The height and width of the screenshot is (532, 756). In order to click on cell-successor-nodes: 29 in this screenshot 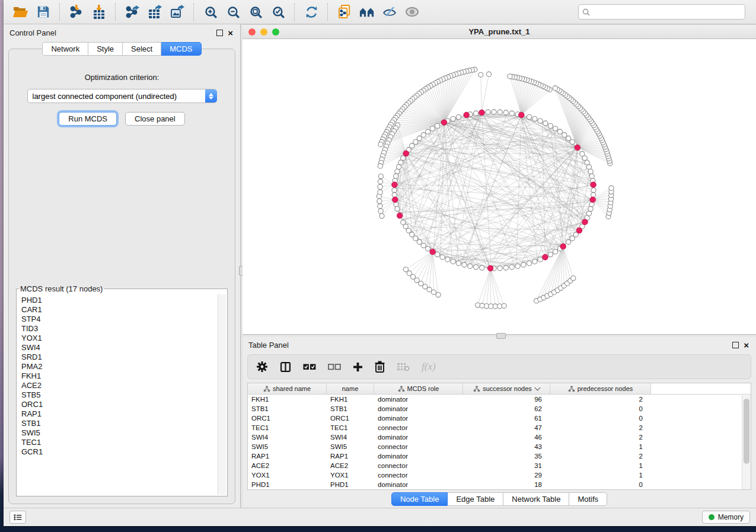, I will do `click(506, 475)`.